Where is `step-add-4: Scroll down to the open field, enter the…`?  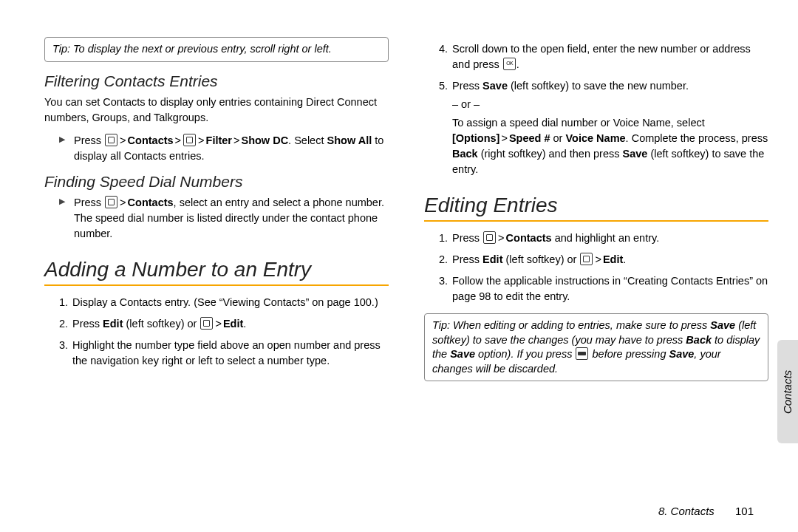 step-add-4: Scroll down to the open field, enter the… is located at coordinates (610, 57).